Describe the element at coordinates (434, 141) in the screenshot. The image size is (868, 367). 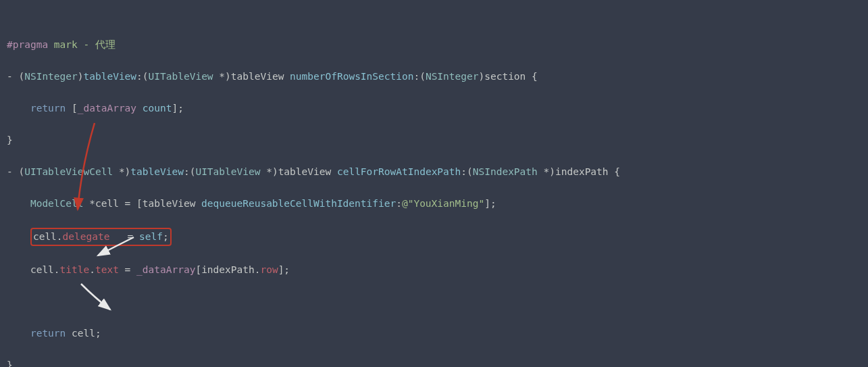
I see `code-line-4: }` at that location.